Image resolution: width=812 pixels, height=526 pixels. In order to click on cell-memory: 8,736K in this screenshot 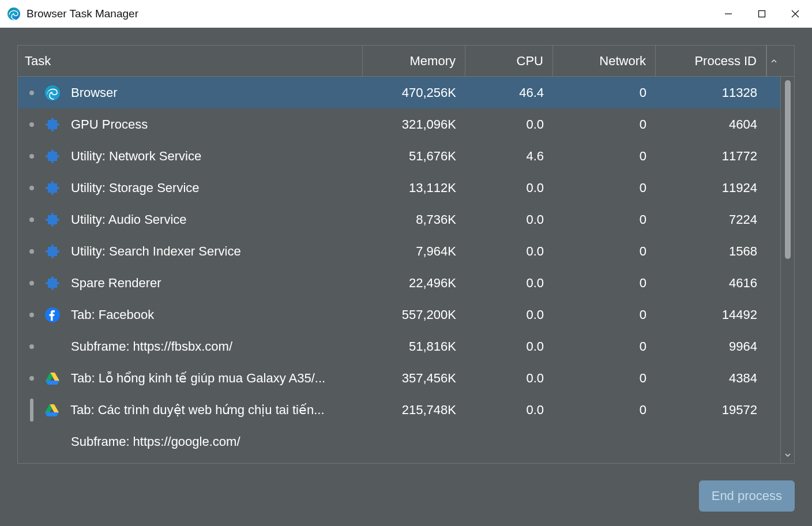, I will do `click(414, 220)`.